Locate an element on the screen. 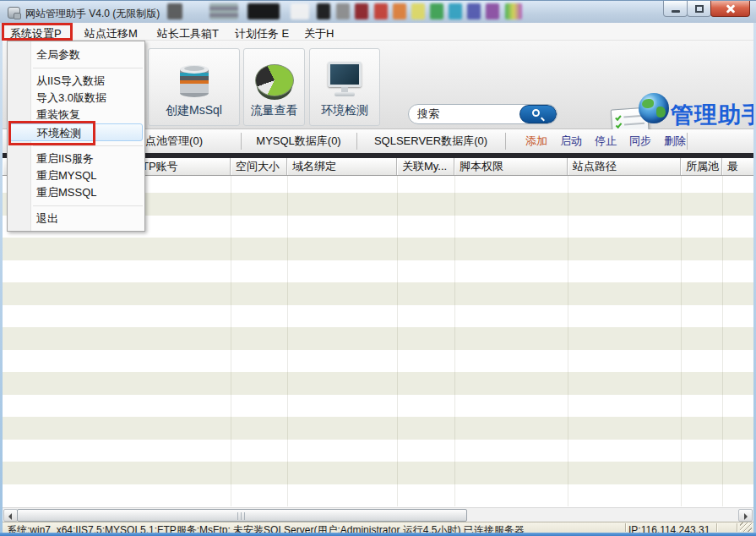 Image resolution: width=756 pixels, height=536 pixels. system-settings-menu: 全局参数 从IIS导入数据 导入3.0版数据 重装恢复 环境检测 重启IIS服务… is located at coordinates (76, 136).